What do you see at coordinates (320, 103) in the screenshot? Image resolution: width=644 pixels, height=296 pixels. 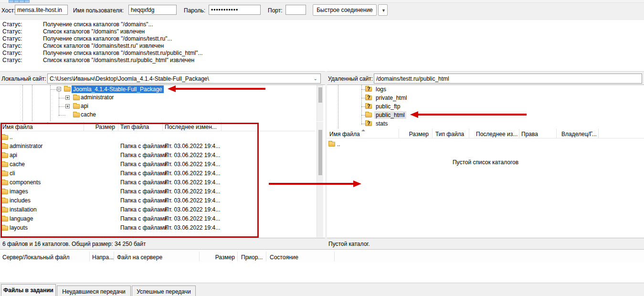 I see `local-tree-scrollbar` at bounding box center [320, 103].